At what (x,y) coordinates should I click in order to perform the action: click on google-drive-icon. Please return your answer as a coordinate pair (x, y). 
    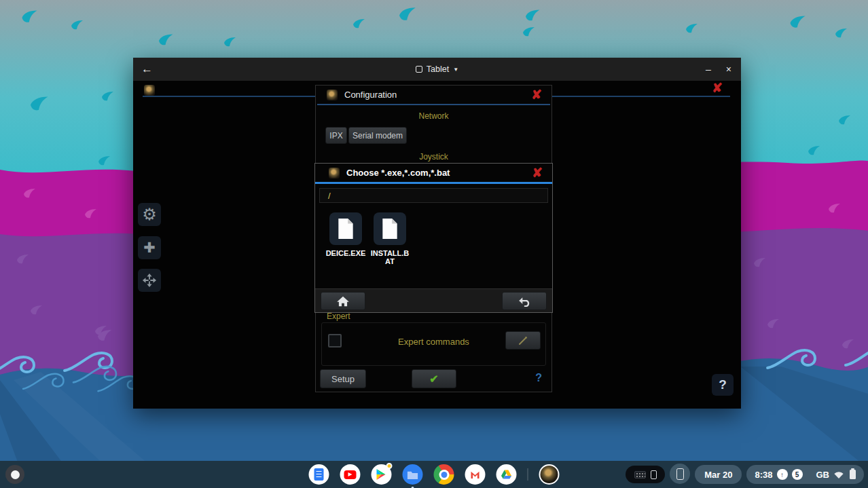
    Looking at the image, I should click on (507, 475).